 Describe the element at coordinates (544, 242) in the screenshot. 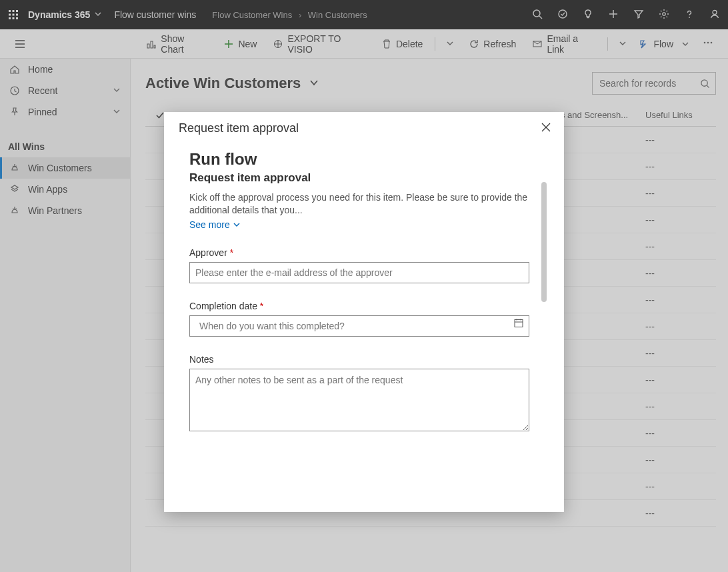

I see `scrollbar-thumb` at that location.